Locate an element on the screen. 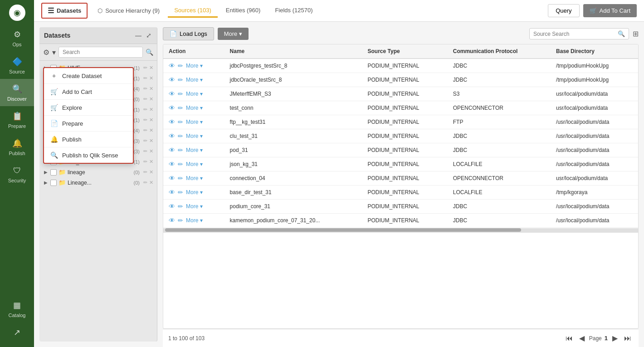 The width and height of the screenshot is (644, 347). datasets-button: ☰ Datasets is located at coordinates (64, 11).